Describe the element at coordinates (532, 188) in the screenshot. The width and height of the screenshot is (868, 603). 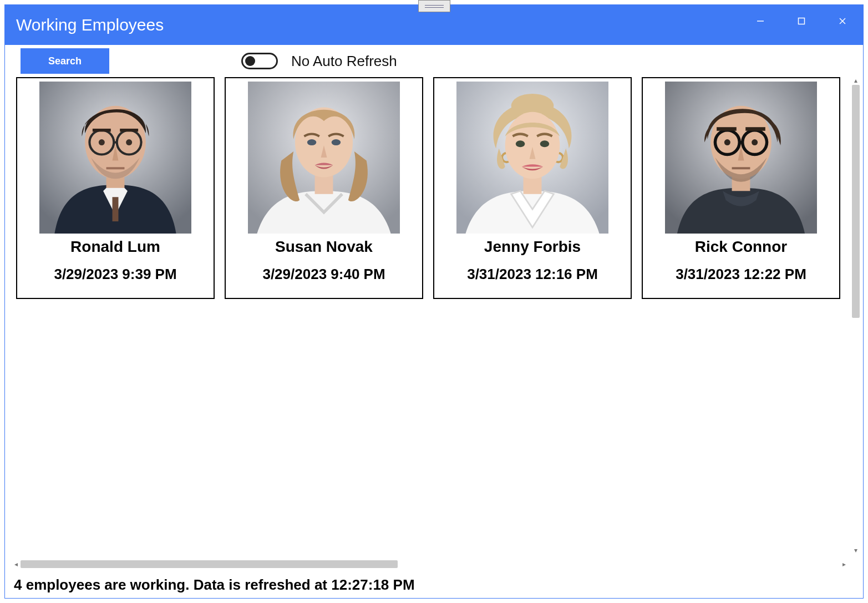
I see `employee-card: Jenny Forbis 3/31/2023 12:16 PM` at that location.